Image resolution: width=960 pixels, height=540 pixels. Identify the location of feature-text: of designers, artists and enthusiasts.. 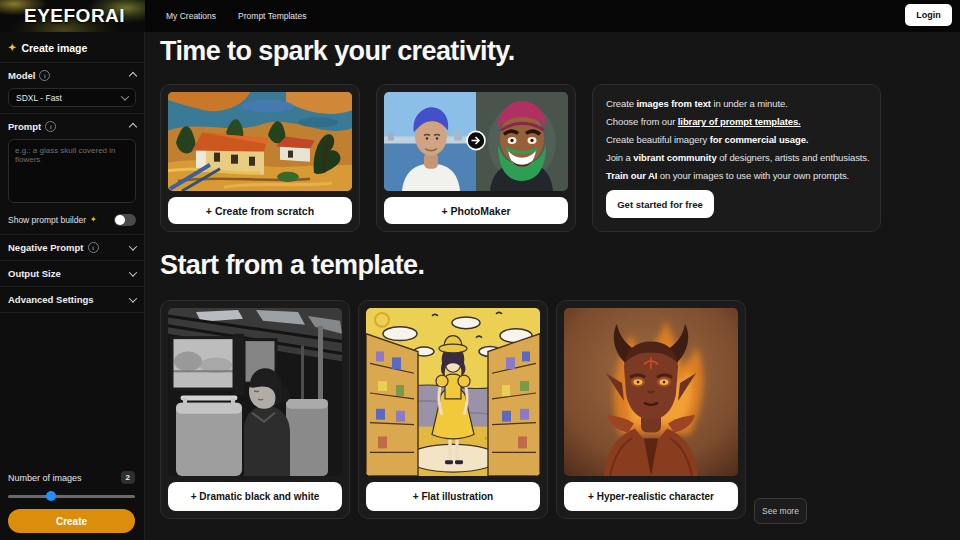
(794, 158).